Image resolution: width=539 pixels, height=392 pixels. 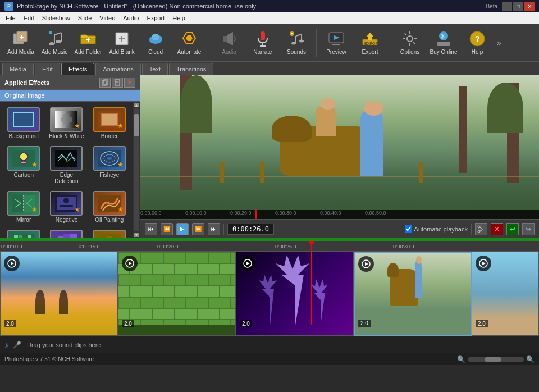 I want to click on tab-edit: Edit, so click(x=47, y=69).